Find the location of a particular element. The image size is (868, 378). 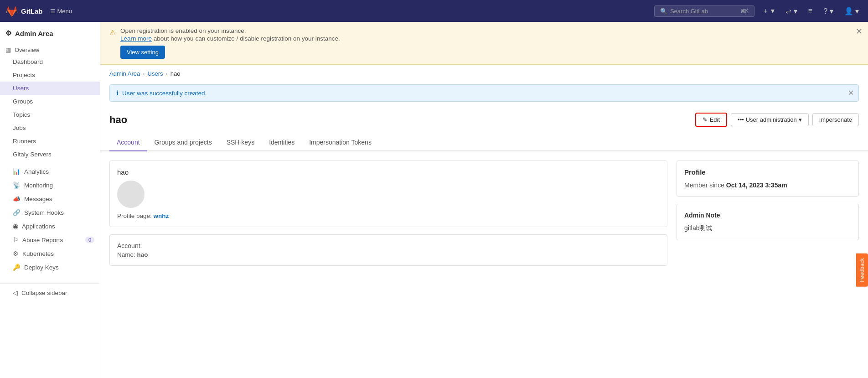

issues-button: ≡ is located at coordinates (811, 11).